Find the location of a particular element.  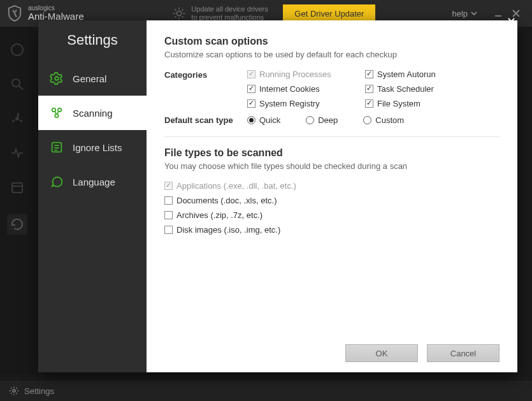

update-hint-text: Update all device drivers to prevent mal… is located at coordinates (233, 13).